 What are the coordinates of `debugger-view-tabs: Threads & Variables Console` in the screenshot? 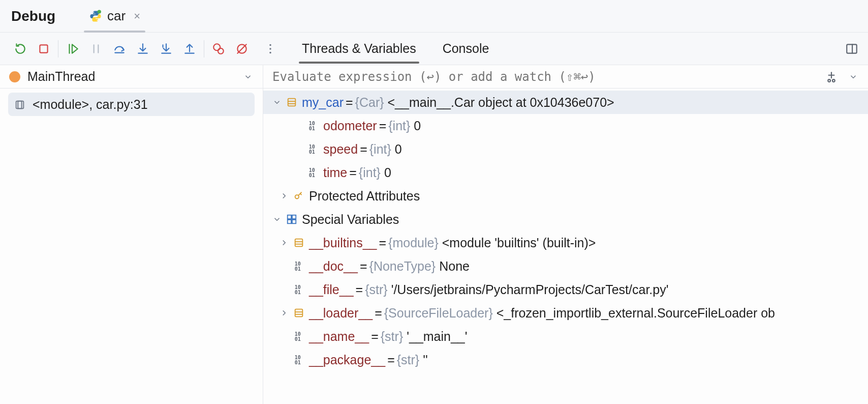 It's located at (395, 49).